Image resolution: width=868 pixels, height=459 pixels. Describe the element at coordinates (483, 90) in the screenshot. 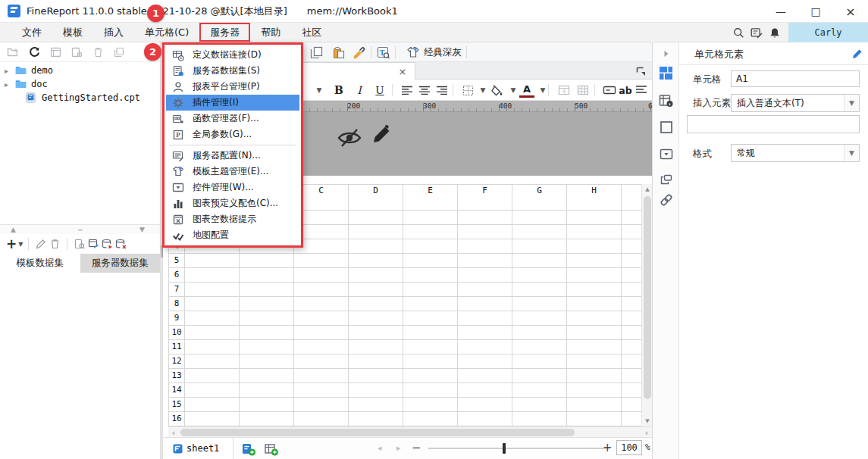

I see `borders-dropdown-icon: ▼` at that location.